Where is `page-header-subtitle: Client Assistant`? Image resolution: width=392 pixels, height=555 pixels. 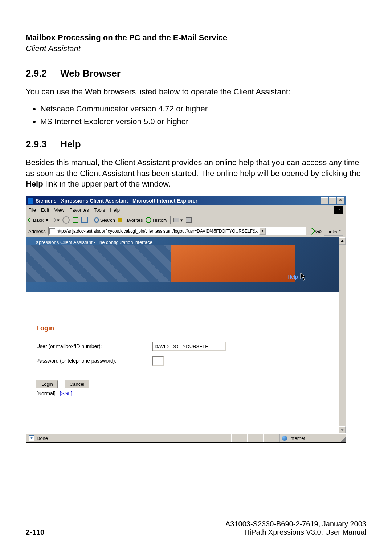 page-header-subtitle: Client Assistant is located at coordinates (196, 49).